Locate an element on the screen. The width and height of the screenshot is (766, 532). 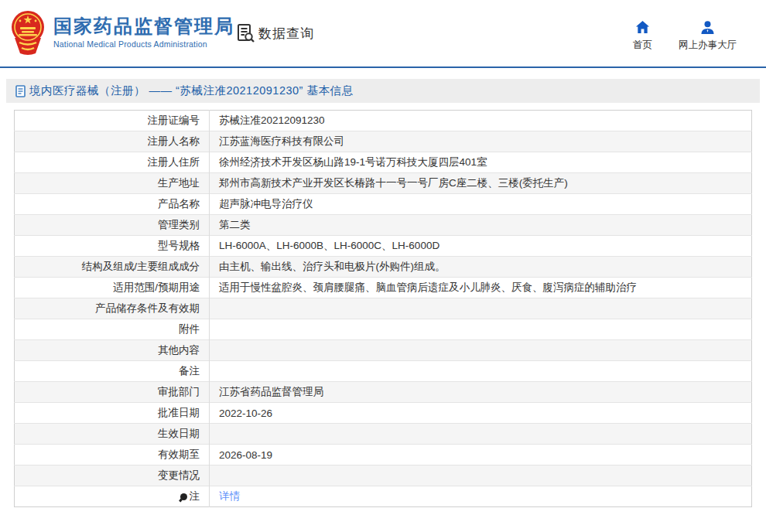
table-row: 产品储存条件及有效期 is located at coordinates (384, 309).